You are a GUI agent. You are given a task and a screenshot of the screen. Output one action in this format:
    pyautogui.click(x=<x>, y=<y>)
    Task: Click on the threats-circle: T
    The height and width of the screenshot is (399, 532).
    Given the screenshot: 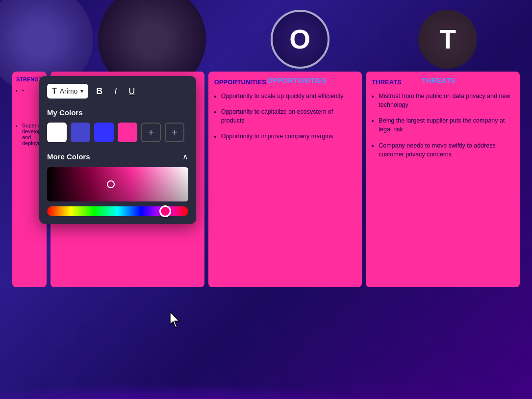 What is the action you would take?
    pyautogui.click(x=448, y=39)
    